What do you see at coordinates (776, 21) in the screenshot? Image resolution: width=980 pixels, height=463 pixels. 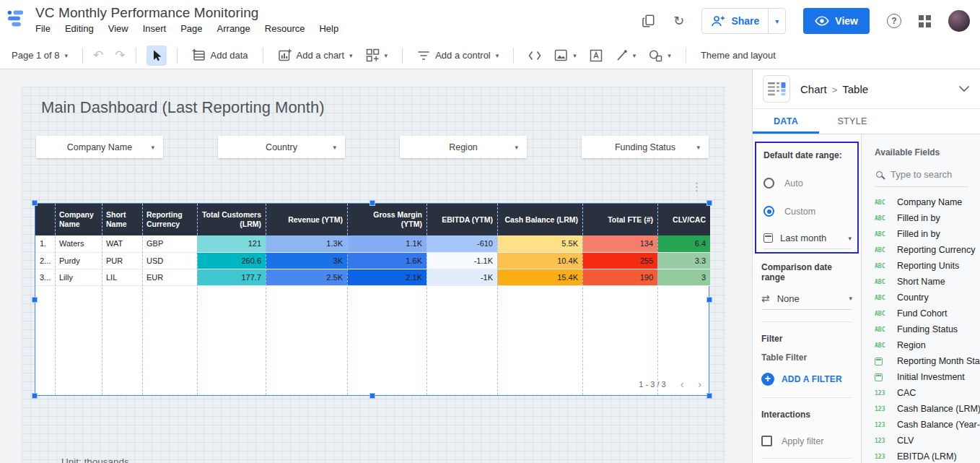 I see `share-options-caret: ▾` at bounding box center [776, 21].